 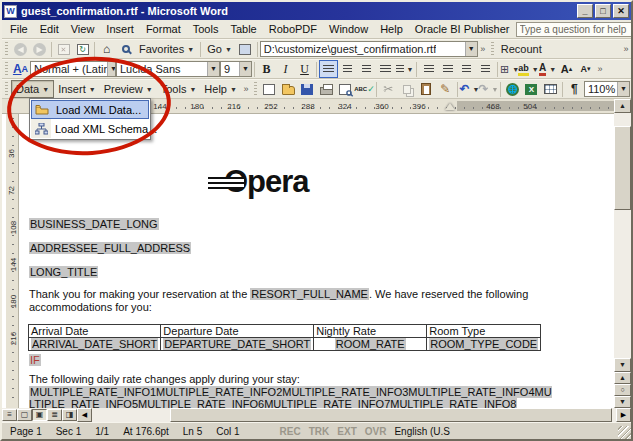 What do you see at coordinates (126, 49) in the screenshot?
I see `search-icon` at bounding box center [126, 49].